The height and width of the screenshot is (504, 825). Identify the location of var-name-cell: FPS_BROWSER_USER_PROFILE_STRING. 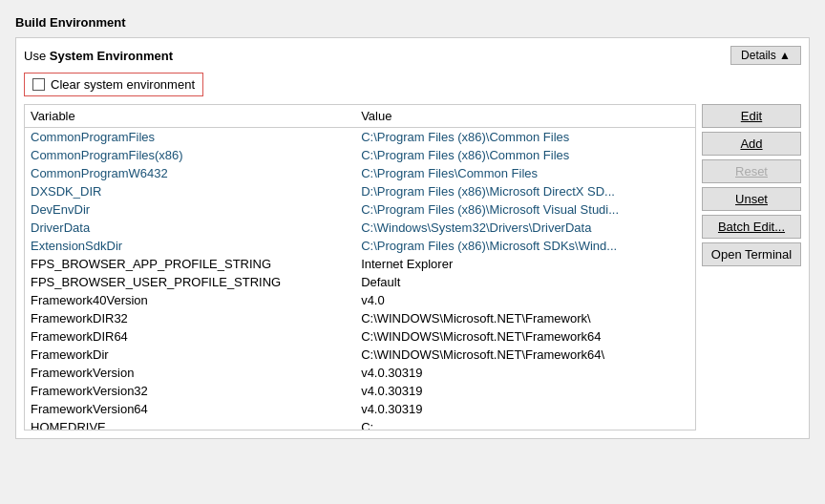
(190, 283).